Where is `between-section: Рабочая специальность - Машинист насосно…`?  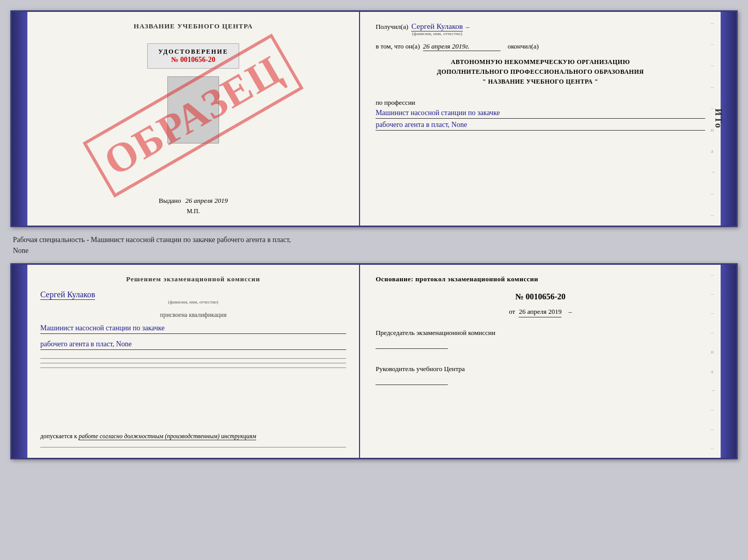 between-section: Рабочая специальность - Машинист насосно… is located at coordinates (374, 245).